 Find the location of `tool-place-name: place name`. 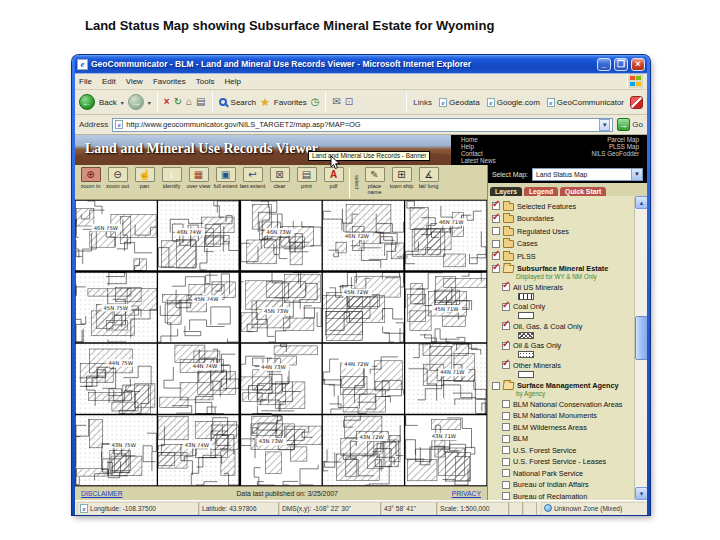

tool-place-name: place name is located at coordinates (374, 181).